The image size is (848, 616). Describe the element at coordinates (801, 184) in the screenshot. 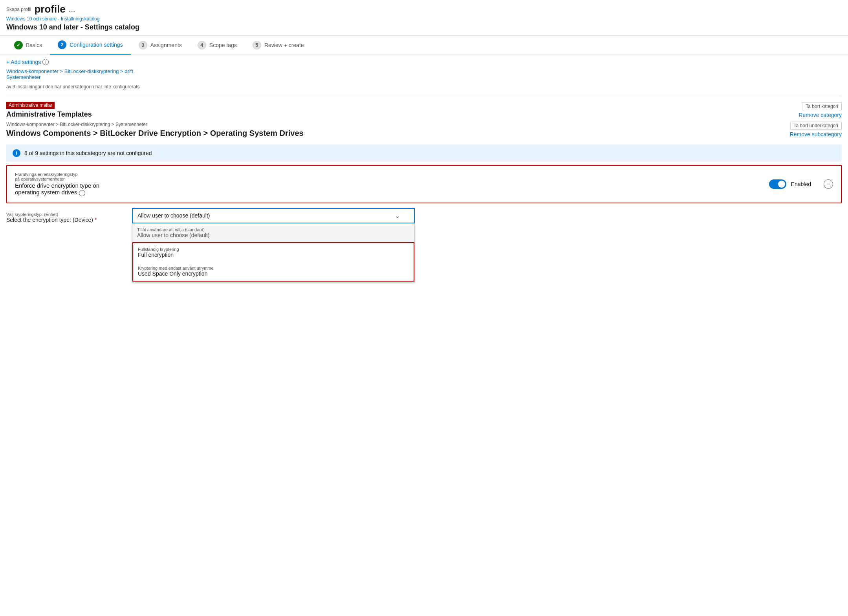

I see `enforce-controls: Enabled −` at that location.